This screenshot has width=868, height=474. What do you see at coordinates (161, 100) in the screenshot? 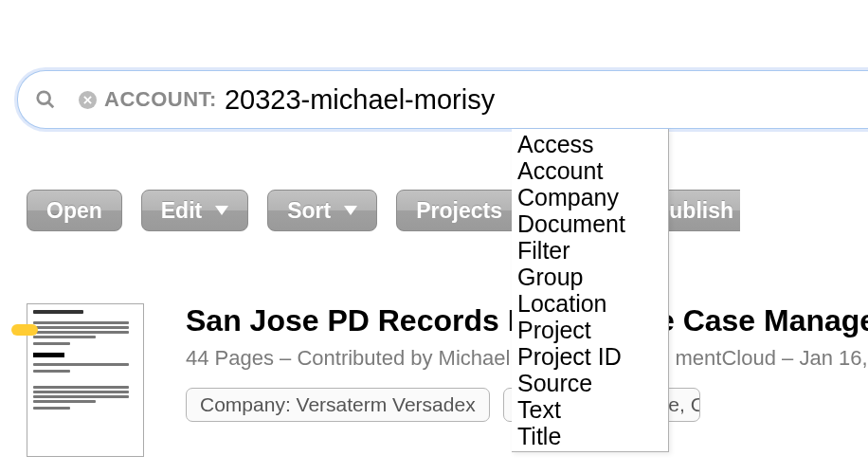
I see `filter-chip-label: ACCOUNT:` at bounding box center [161, 100].